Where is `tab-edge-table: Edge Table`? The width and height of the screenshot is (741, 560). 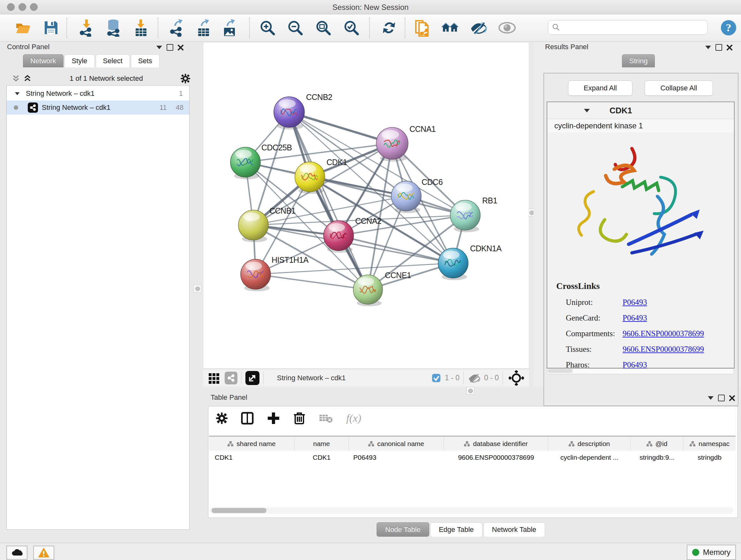 tab-edge-table: Edge Table is located at coordinates (456, 530).